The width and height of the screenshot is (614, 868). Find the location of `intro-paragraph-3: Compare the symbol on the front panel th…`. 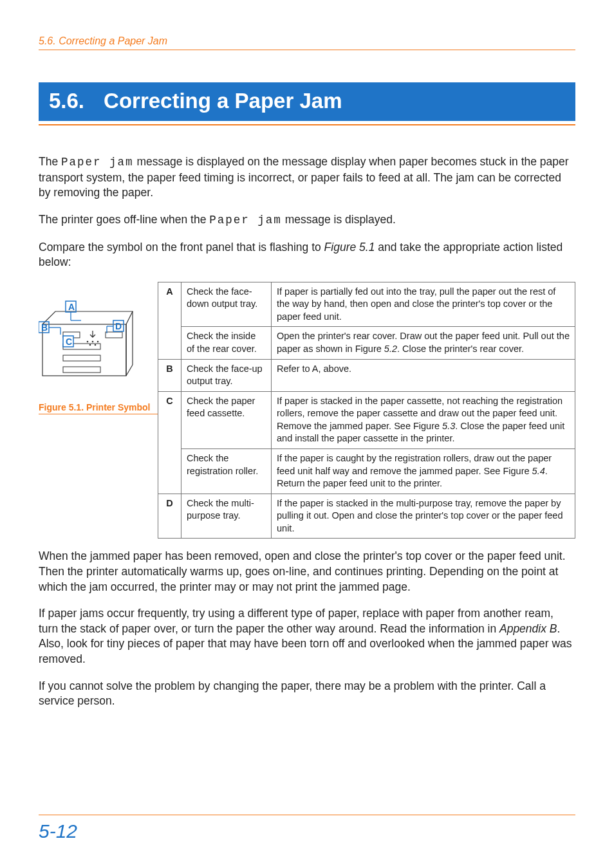

intro-paragraph-3: Compare the symbol on the front panel th… is located at coordinates (307, 255).